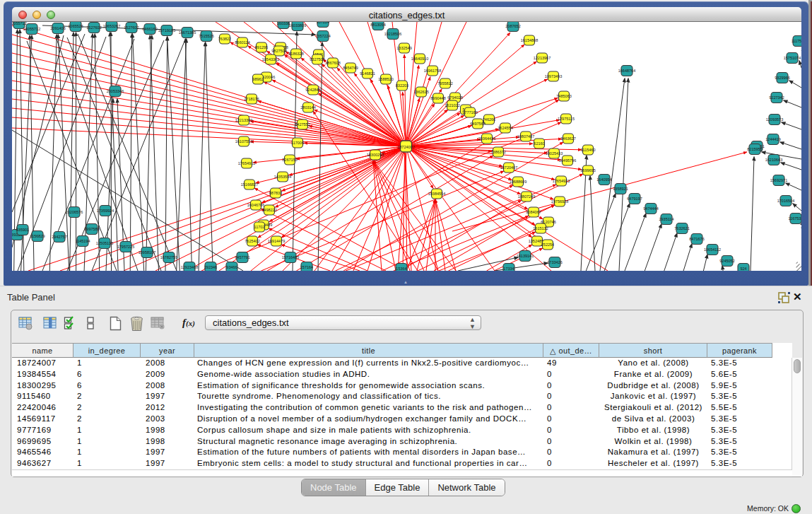  What do you see at coordinates (93, 28) in the screenshot?
I see `svg-text: 1527602` at bounding box center [93, 28].